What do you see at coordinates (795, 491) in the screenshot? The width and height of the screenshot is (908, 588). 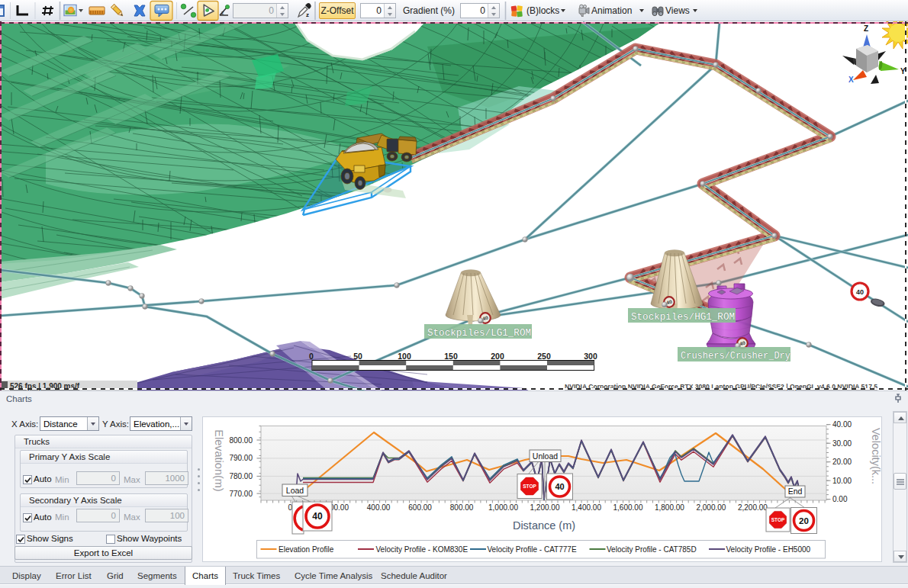 I see `svg-text: End` at bounding box center [795, 491].